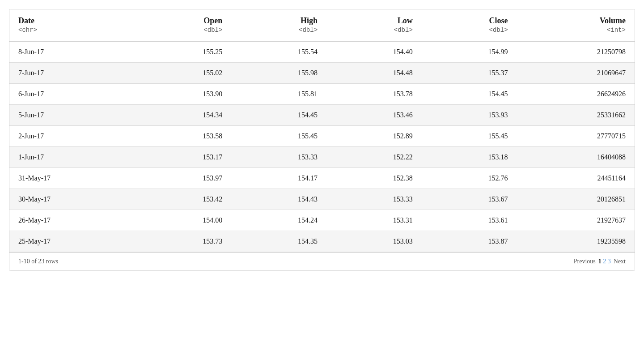 The height and width of the screenshot is (339, 644). Describe the element at coordinates (374, 178) in the screenshot. I see `cell-low: 152.38` at that location.